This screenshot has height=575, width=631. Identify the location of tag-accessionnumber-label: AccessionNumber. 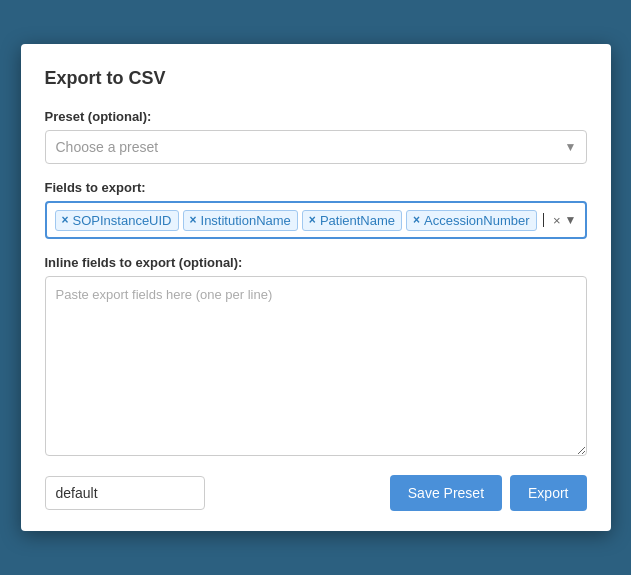
(477, 220).